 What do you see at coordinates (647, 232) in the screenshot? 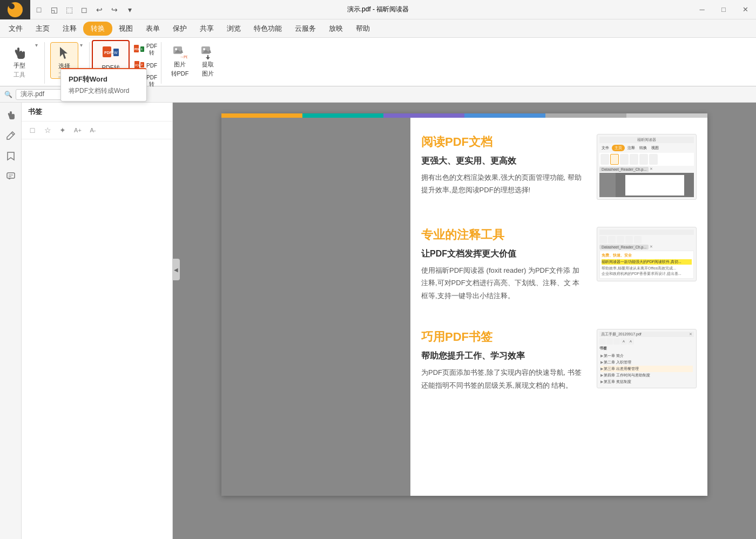
I see `mini2-header` at bounding box center [647, 232].